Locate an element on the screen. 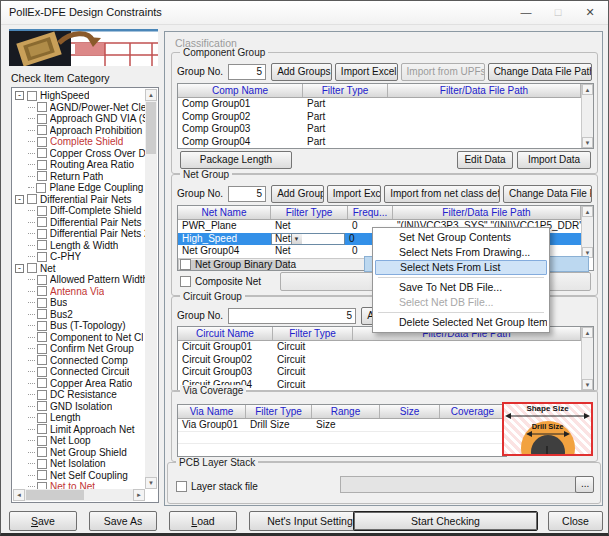  tree-item: - Bus2 is located at coordinates (79, 315).